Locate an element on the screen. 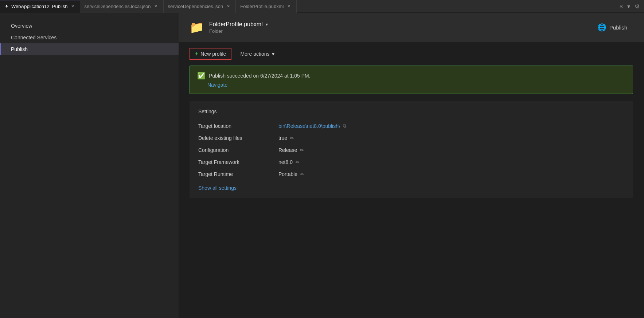  tab-label-3: FolderProfile.pubxml is located at coordinates (262, 7).